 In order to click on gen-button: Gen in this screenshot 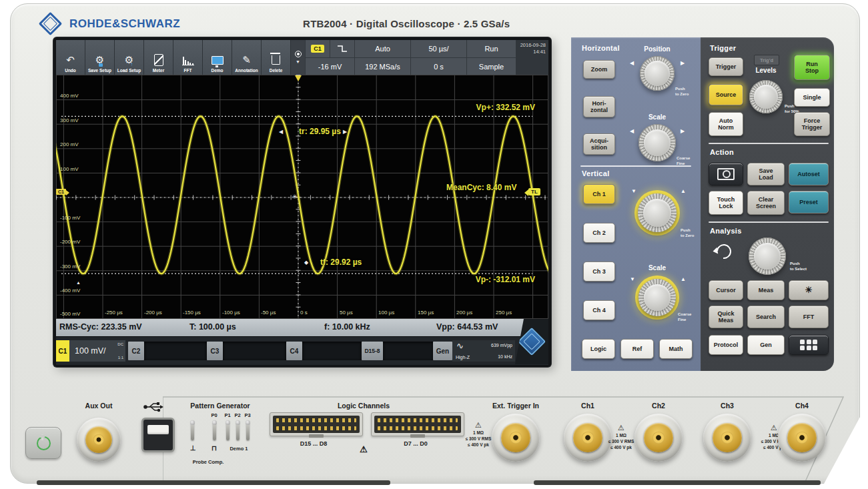, I will do `click(766, 345)`.